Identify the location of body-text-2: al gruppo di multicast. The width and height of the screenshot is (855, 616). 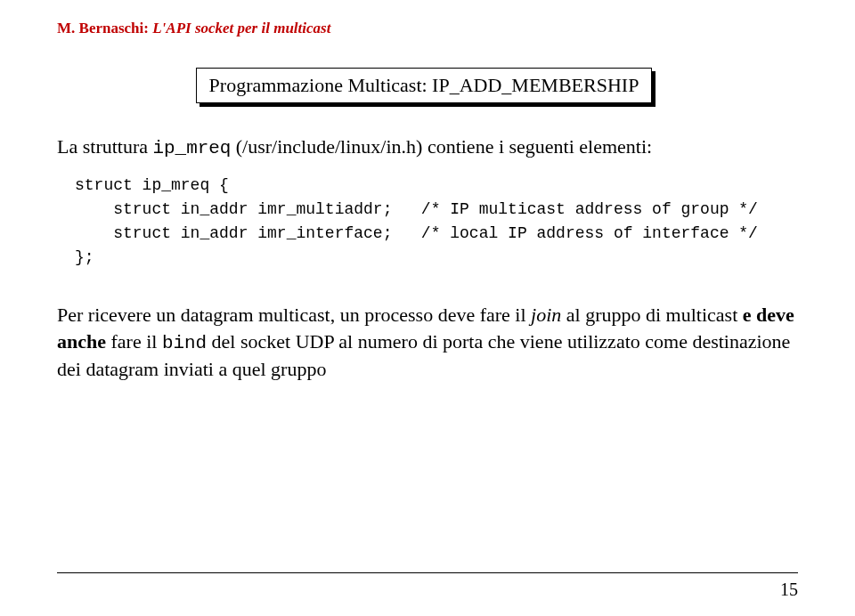
(652, 315).